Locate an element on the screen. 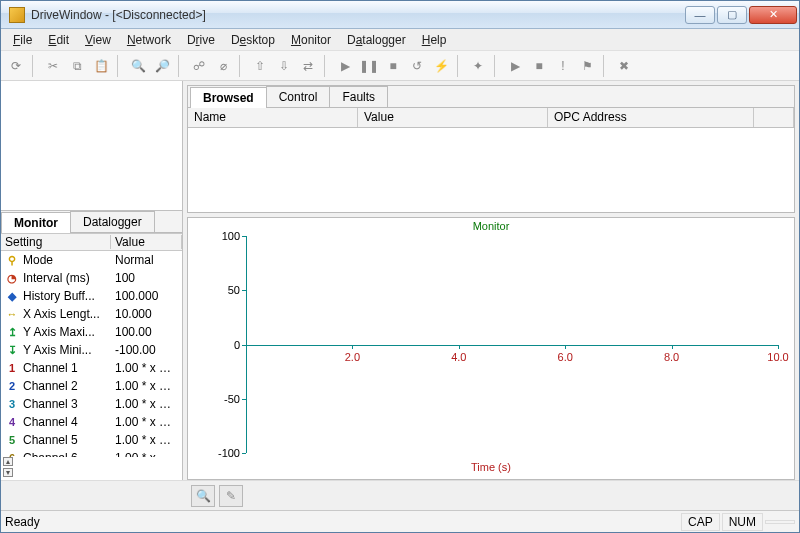 The height and width of the screenshot is (533, 800). settings-row: ◔Interval (ms)100 is located at coordinates (92, 278).